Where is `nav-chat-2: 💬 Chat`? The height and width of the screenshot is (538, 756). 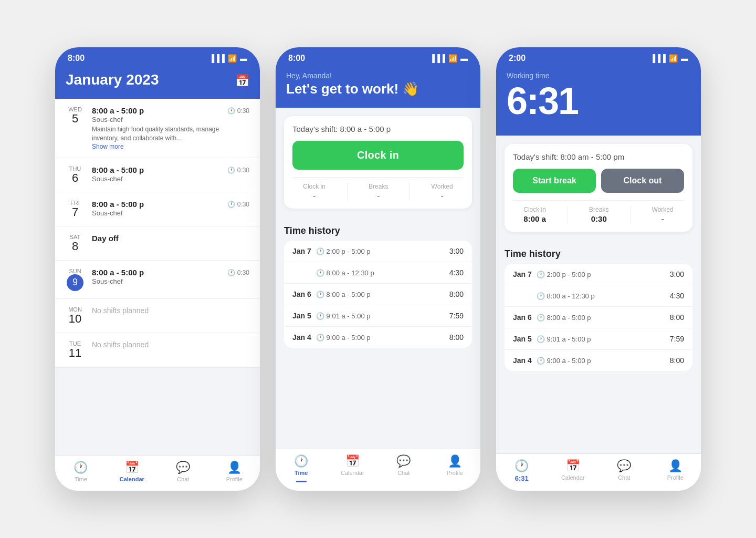 nav-chat-2: 💬 Chat is located at coordinates (404, 469).